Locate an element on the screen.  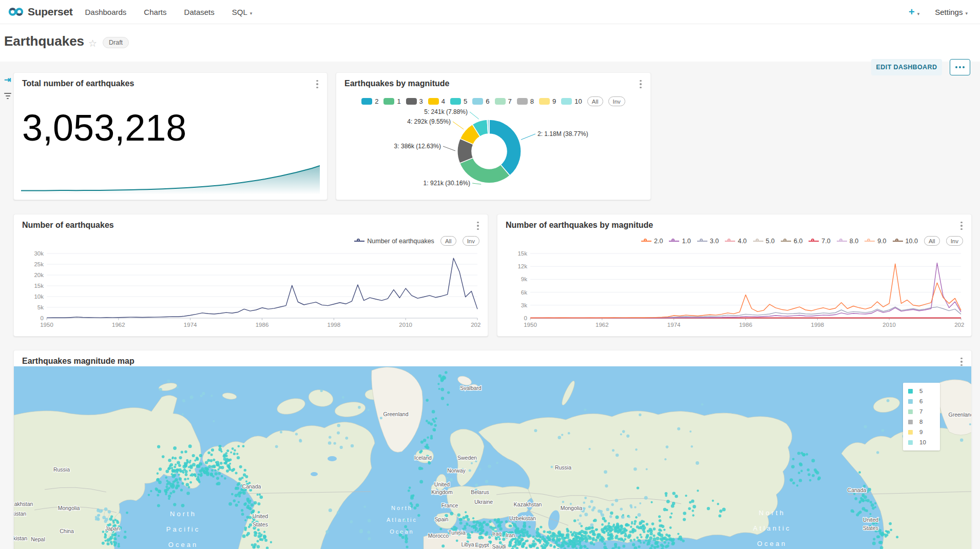
page-title: Earthquakes is located at coordinates (44, 41).